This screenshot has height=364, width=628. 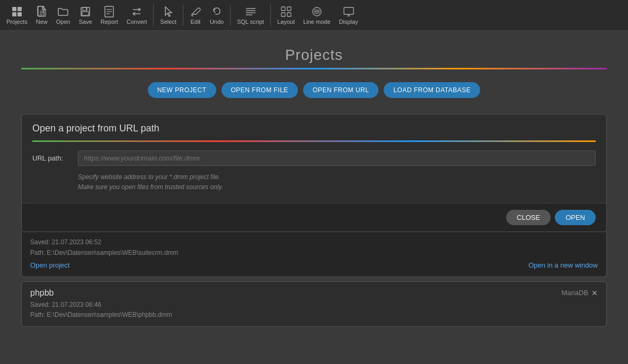 What do you see at coordinates (528, 217) in the screenshot?
I see `close-button: CLOSE` at bounding box center [528, 217].